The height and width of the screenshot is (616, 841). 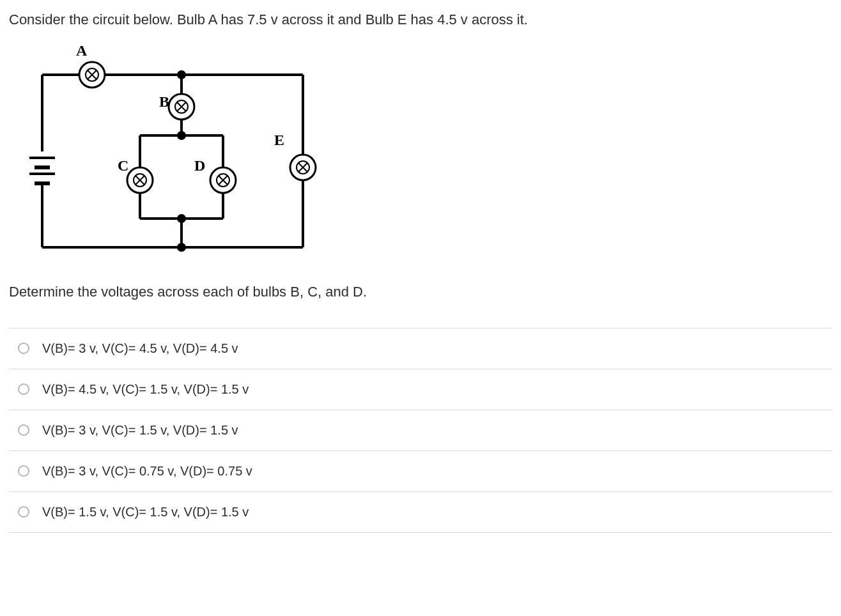 What do you see at coordinates (279, 140) in the screenshot?
I see `label-e: E` at bounding box center [279, 140].